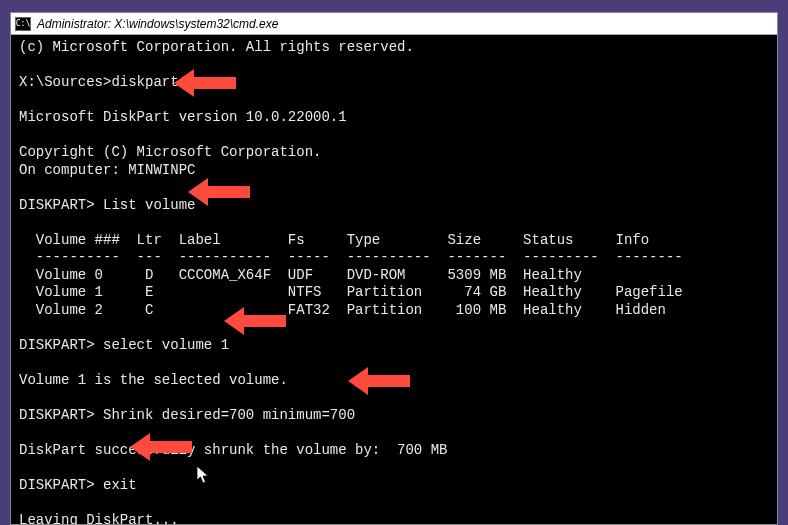 The height and width of the screenshot is (525, 788). Describe the element at coordinates (233, 450) in the screenshot. I see `text-line: DiskPart successfully shrunk the volume …` at that location.